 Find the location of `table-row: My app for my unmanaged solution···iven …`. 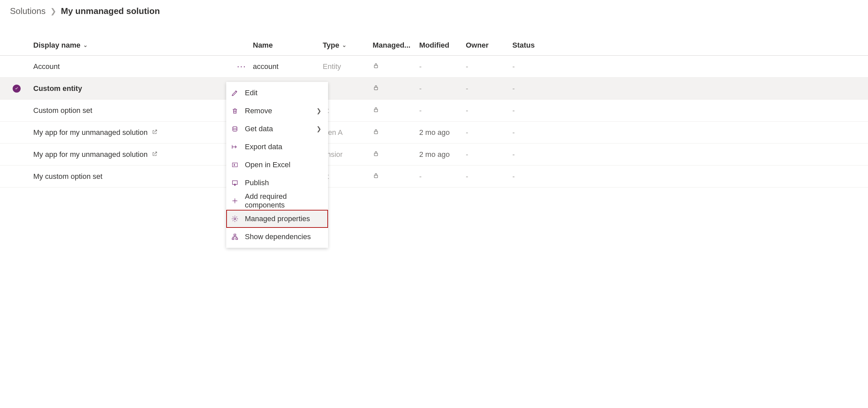

table-row: My app for my unmanaged solution···iven … is located at coordinates (434, 133).